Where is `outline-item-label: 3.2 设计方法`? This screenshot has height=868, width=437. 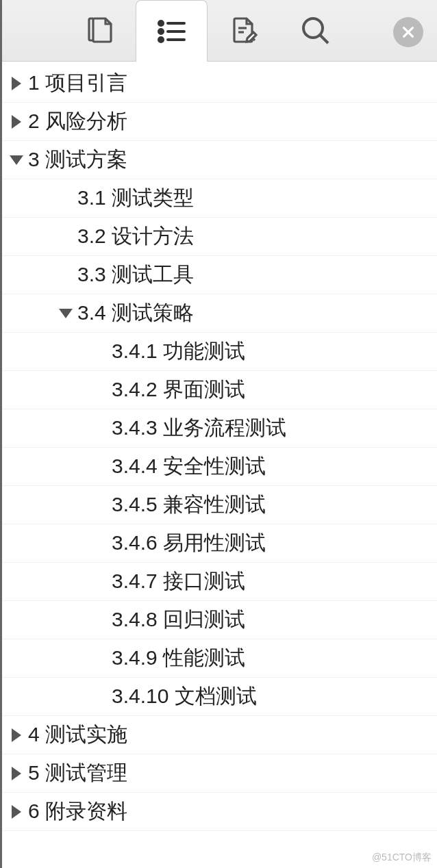 outline-item-label: 3.2 设计方法 is located at coordinates (136, 237).